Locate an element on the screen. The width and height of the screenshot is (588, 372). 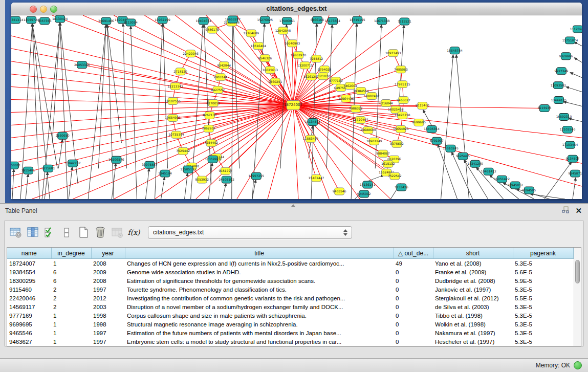
close-panel-icon: ✕ is located at coordinates (578, 211).